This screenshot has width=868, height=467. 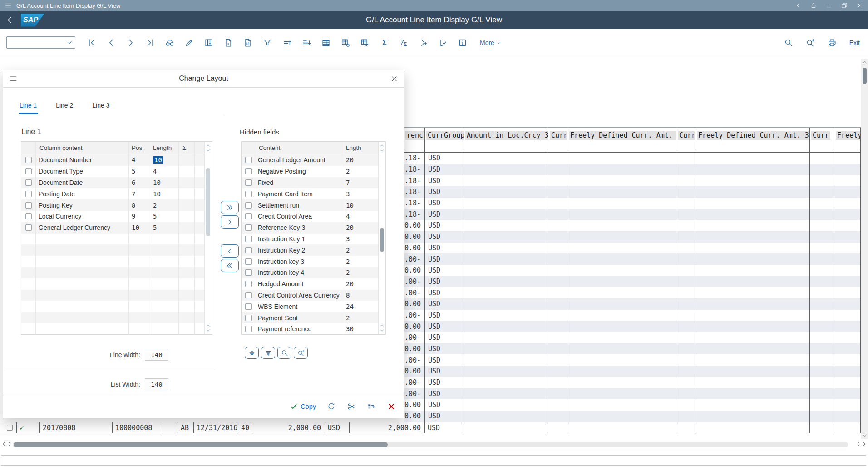 What do you see at coordinates (351, 407) in the screenshot?
I see `cut-button` at bounding box center [351, 407].